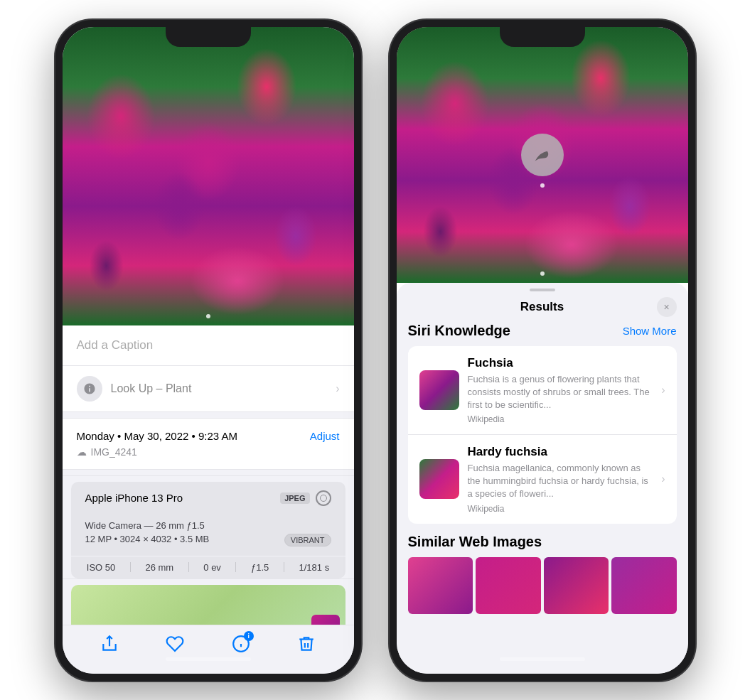 The image size is (750, 700). Describe the element at coordinates (208, 37) in the screenshot. I see `notch` at that location.